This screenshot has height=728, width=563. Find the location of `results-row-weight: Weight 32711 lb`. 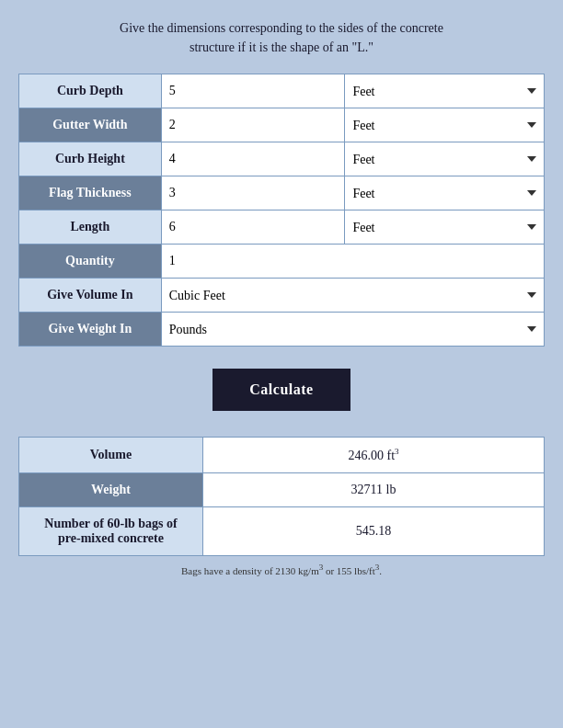

results-row-weight: Weight 32711 lb is located at coordinates (282, 489).